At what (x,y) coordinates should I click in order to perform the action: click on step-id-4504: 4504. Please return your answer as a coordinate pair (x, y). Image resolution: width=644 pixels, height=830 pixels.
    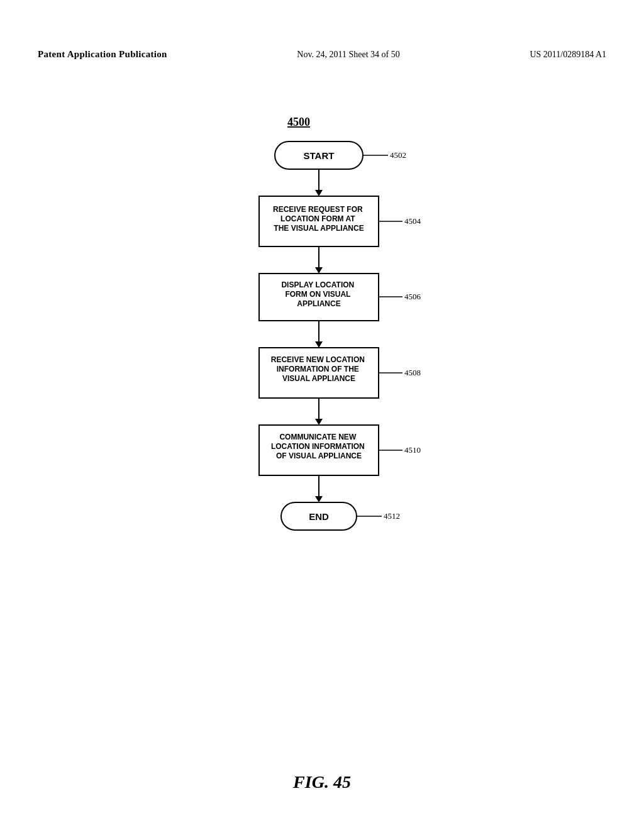
    Looking at the image, I should click on (413, 221).